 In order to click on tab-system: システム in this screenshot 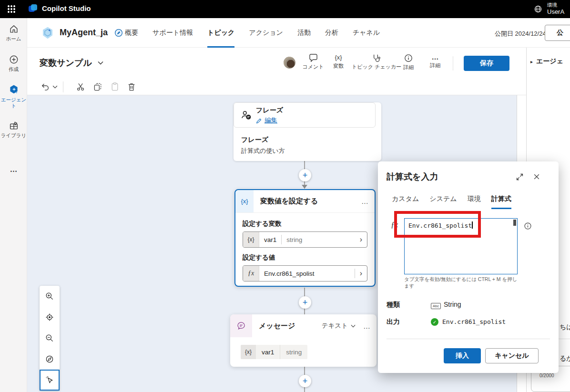, I will do `click(443, 202)`.